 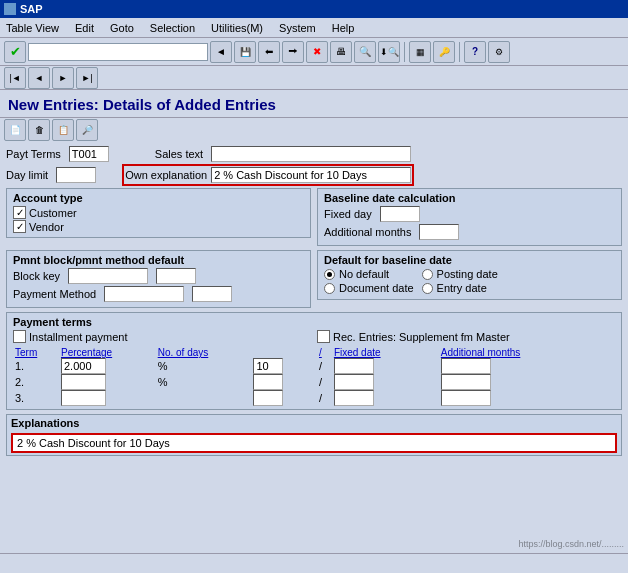 What do you see at coordinates (36, 382) in the screenshot?
I see `row2-num: 2.` at bounding box center [36, 382].